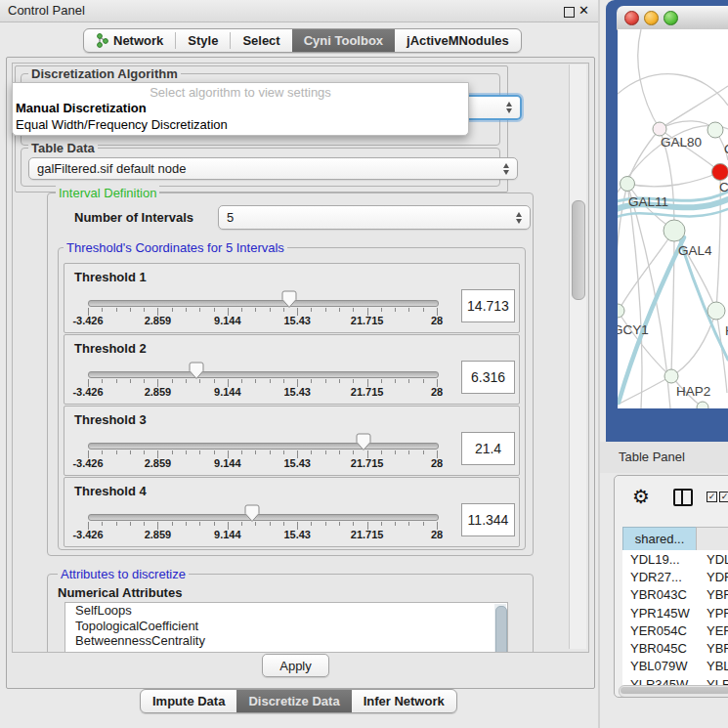  I want to click on gear-icon: ⚙, so click(641, 496).